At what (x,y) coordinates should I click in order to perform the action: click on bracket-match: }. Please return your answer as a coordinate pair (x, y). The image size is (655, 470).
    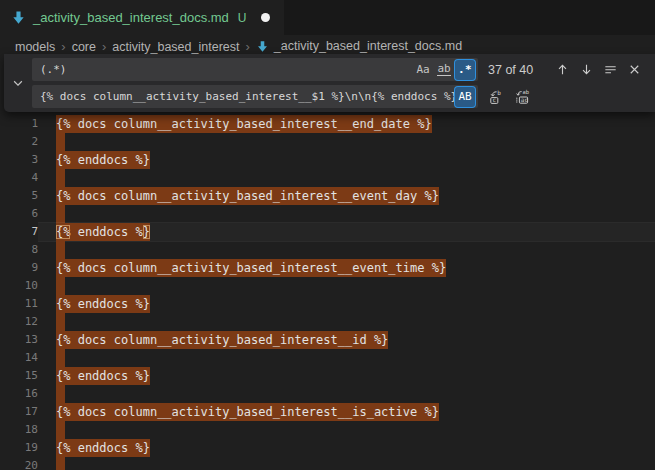
    Looking at the image, I should click on (146, 232).